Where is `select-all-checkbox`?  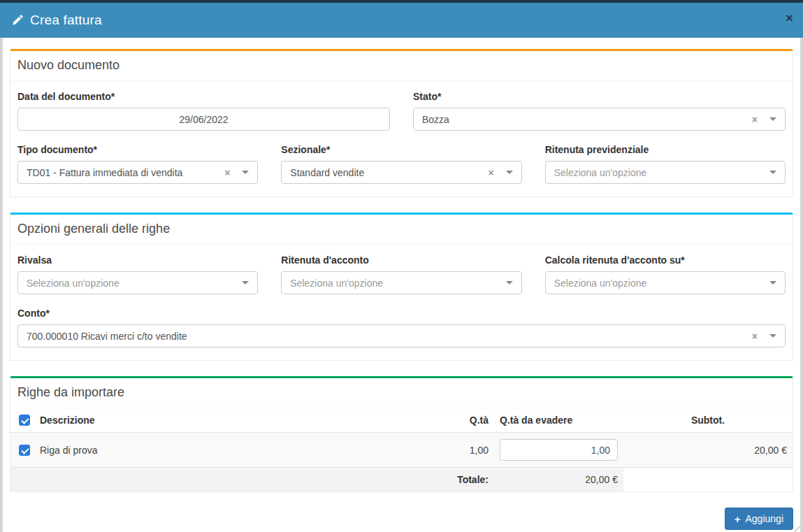 select-all-checkbox is located at coordinates (24, 420).